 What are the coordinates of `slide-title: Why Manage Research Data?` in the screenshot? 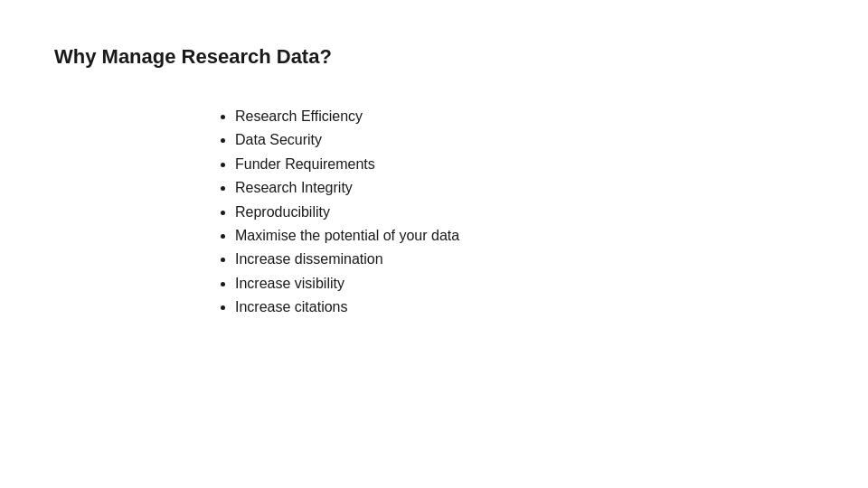 It's located at (434, 57).